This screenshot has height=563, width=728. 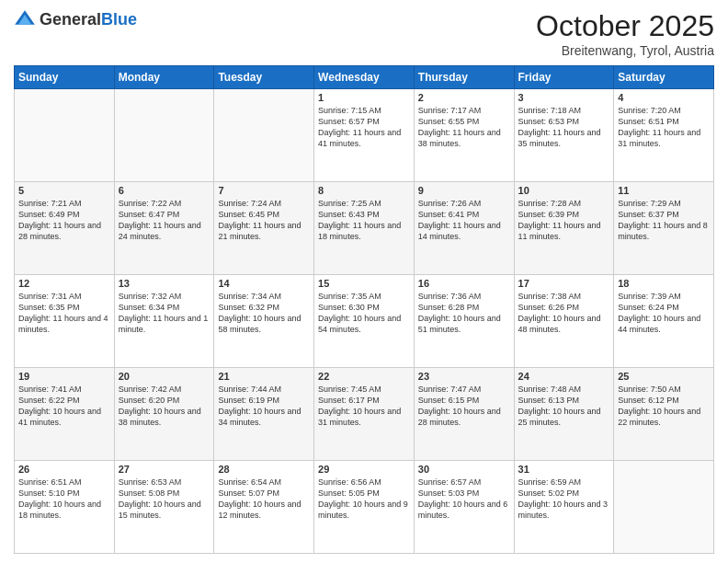 I want to click on col-monday: Monday, so click(x=164, y=77).